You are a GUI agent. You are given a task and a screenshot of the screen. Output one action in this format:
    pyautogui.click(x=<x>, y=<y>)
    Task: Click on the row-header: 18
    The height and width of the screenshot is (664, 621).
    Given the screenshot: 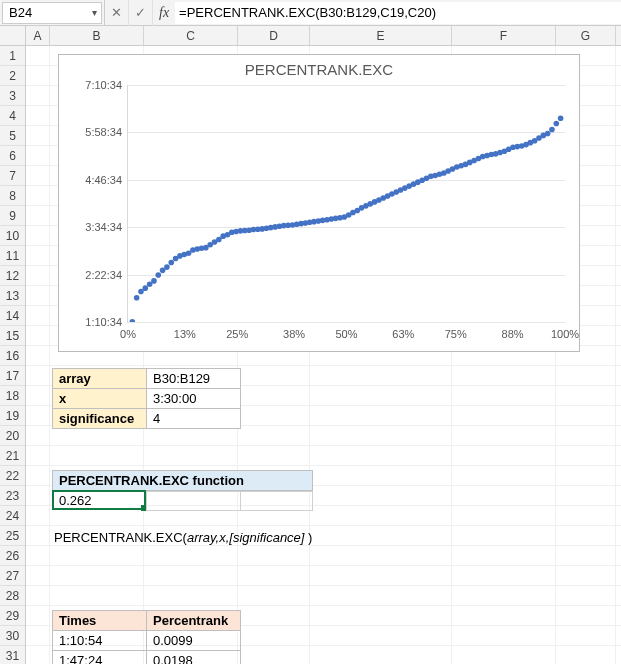 What is the action you would take?
    pyautogui.click(x=12, y=396)
    